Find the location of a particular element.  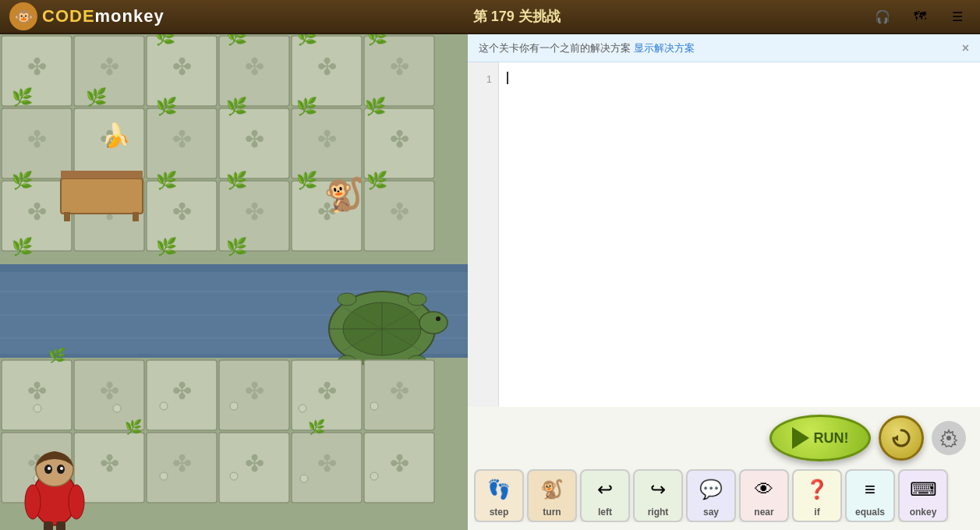

reset-button is located at coordinates (901, 438).